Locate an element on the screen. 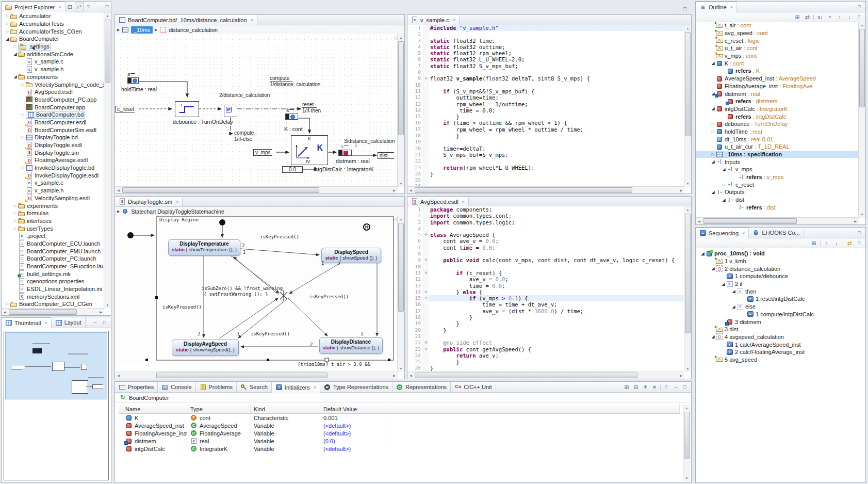 The height and width of the screenshot is (484, 868). add-icon: + is located at coordinates (645, 387).